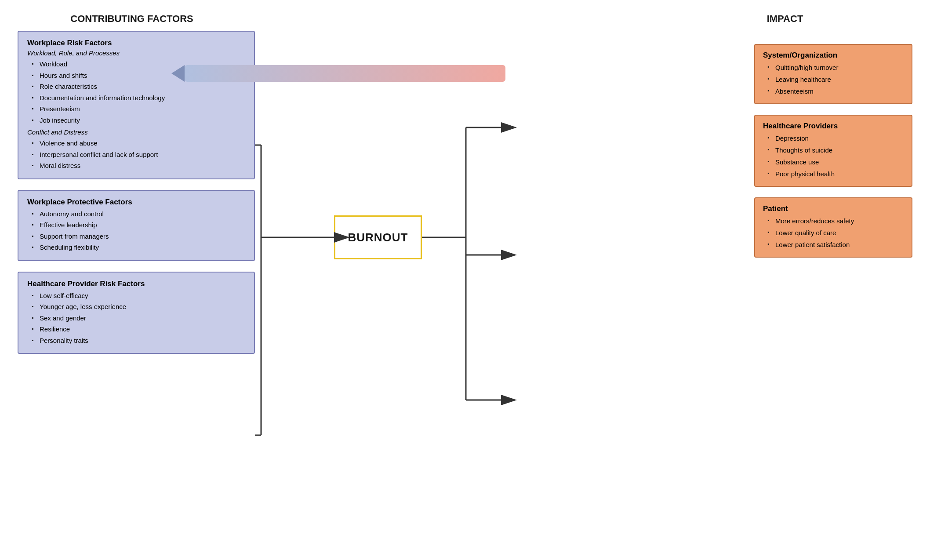 This screenshot has height=560, width=930. Describe the element at coordinates (138, 143) in the screenshot. I see `list-item: Violence and abuse` at that location.